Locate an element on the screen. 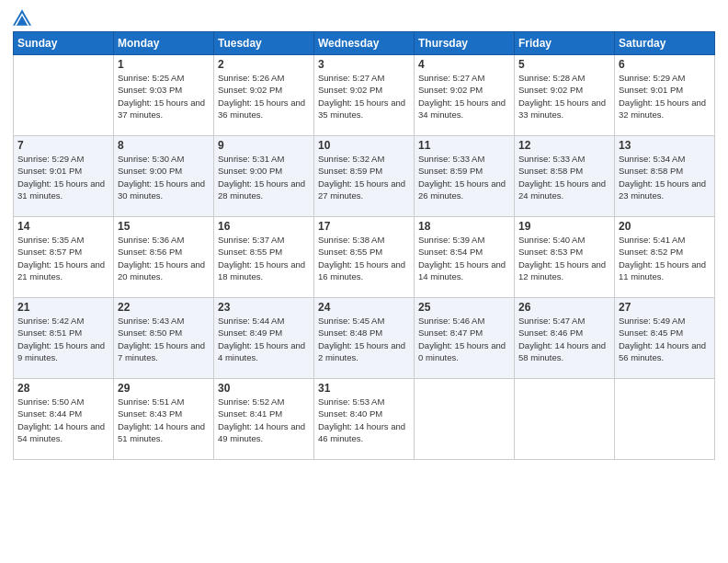 The height and width of the screenshot is (563, 728). cell-info: Sunrise: 5:52 AMSunset: 8:41 PMDaylight:… is located at coordinates (264, 419).